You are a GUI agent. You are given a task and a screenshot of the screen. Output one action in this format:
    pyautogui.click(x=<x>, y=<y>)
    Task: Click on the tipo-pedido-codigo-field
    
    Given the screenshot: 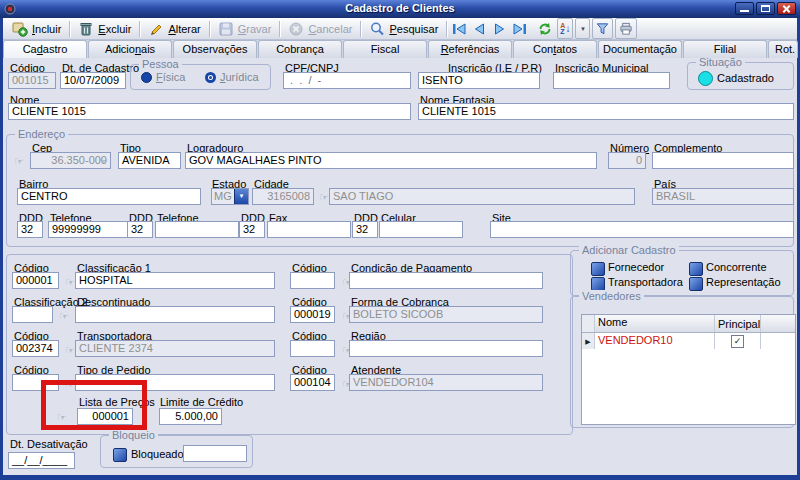 What is the action you would take?
    pyautogui.click(x=36, y=382)
    